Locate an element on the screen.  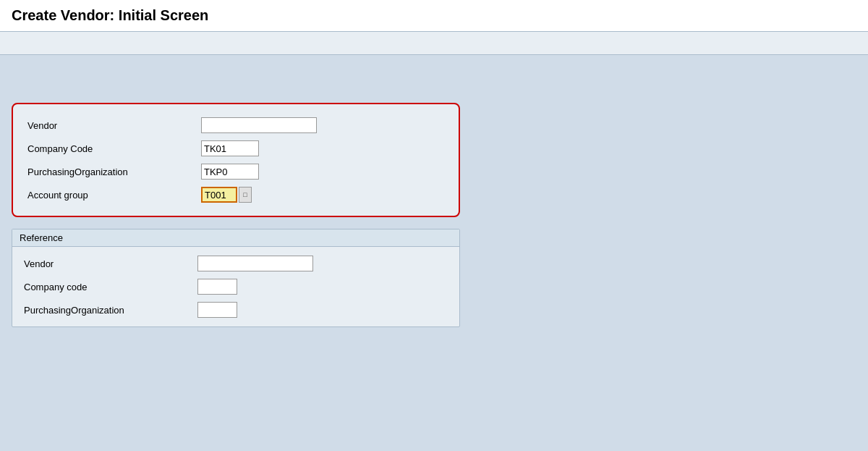
account-group-input-group: □ is located at coordinates (226, 195).